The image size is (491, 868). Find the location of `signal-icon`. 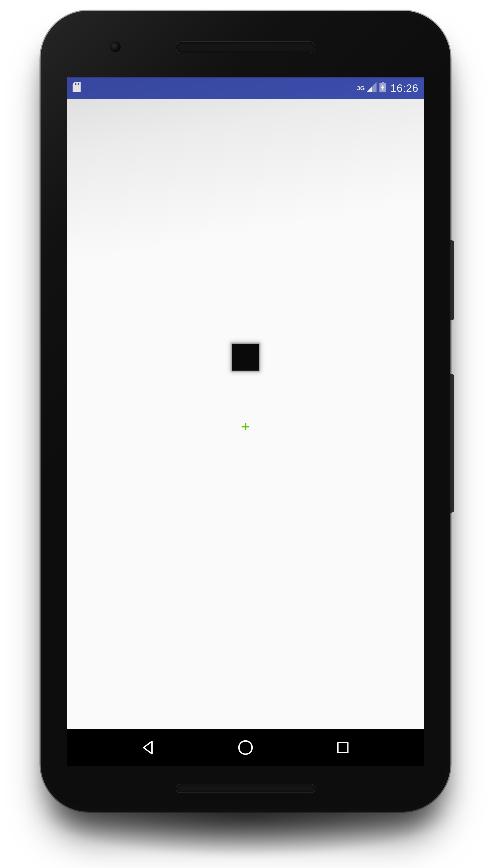

signal-icon is located at coordinates (372, 88).